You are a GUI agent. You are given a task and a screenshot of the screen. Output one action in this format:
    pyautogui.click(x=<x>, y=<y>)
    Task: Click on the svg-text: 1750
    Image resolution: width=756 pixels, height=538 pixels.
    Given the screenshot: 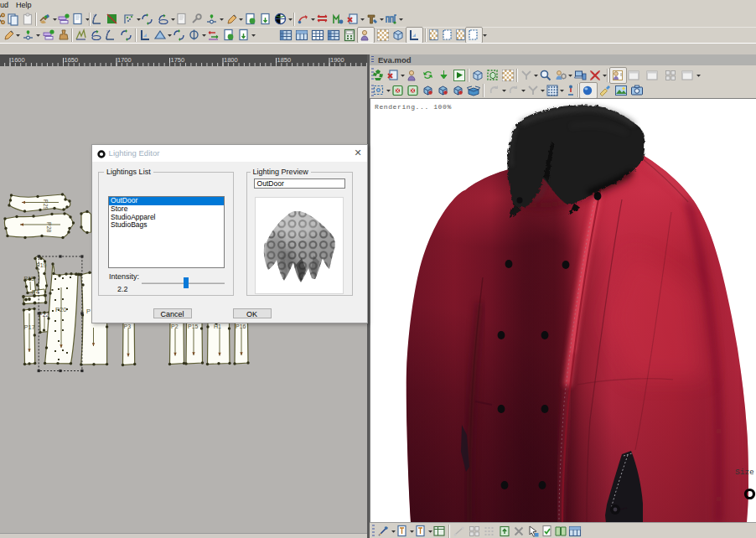 What is the action you would take?
    pyautogui.click(x=178, y=60)
    